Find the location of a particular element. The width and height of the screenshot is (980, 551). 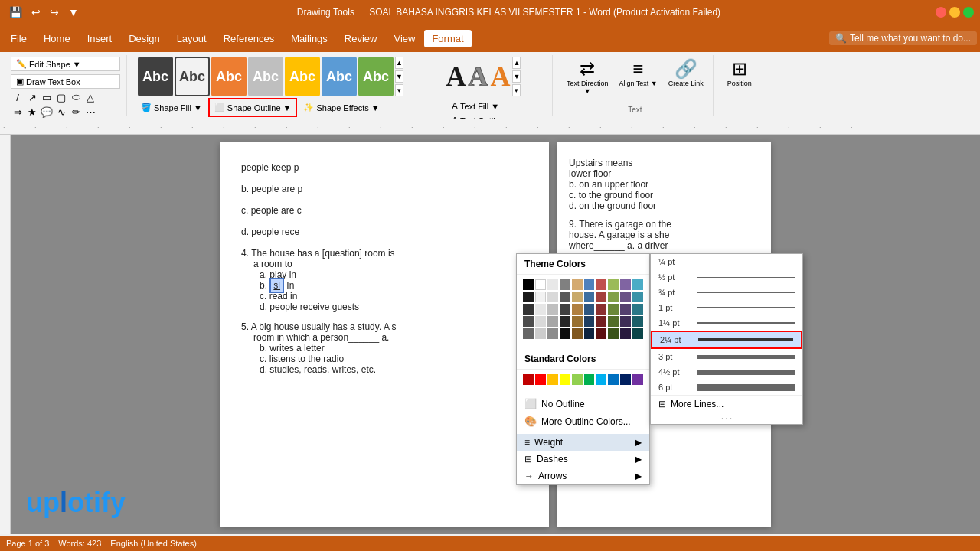

align-text-button: ≡ Align Text ▼ is located at coordinates (638, 73).